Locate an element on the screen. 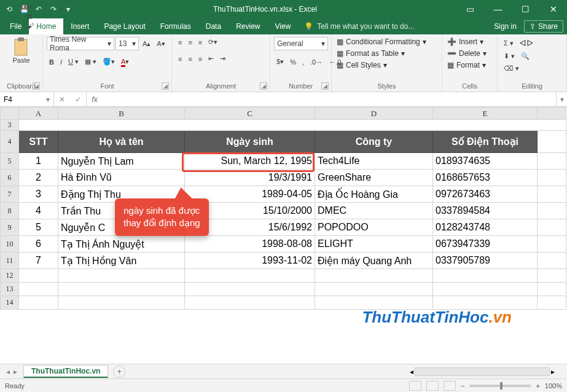  tell-me: 💡 Tell me what you want to do... is located at coordinates (396, 26).